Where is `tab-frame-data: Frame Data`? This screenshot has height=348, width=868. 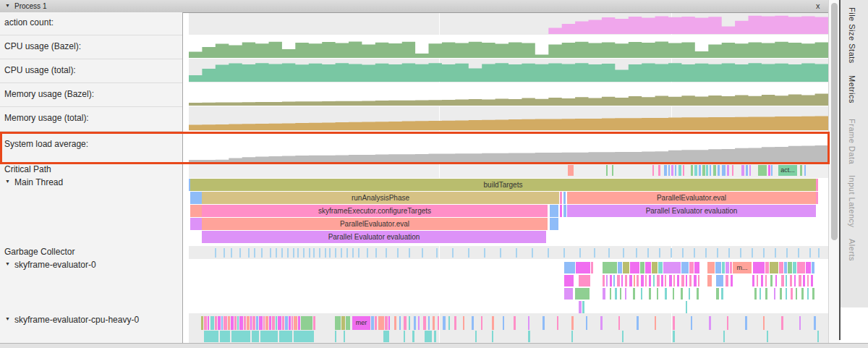
tab-frame-data: Frame Data is located at coordinates (852, 142).